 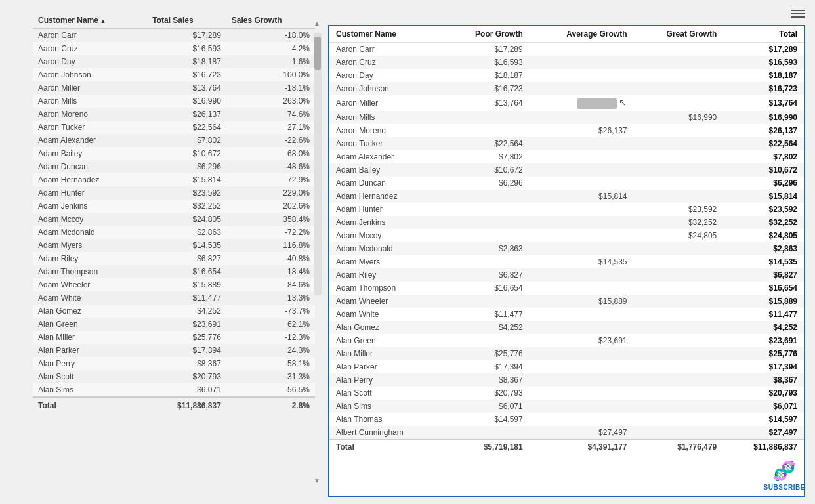 What do you see at coordinates (487, 157) in the screenshot?
I see `right-cell: $7,802` at bounding box center [487, 157].